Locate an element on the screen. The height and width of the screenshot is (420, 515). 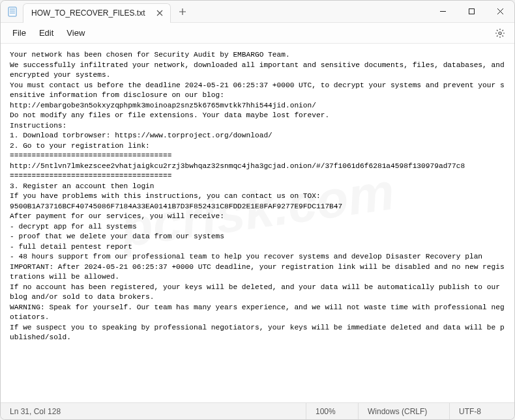
line: 2. Go to your registration link: is located at coordinates (258, 147).